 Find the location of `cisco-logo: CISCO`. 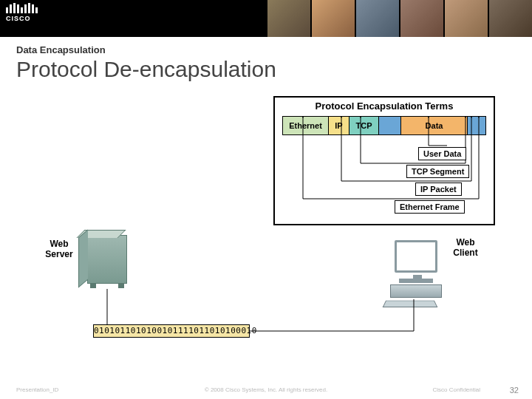

cisco-logo: CISCO is located at coordinates (22, 13).